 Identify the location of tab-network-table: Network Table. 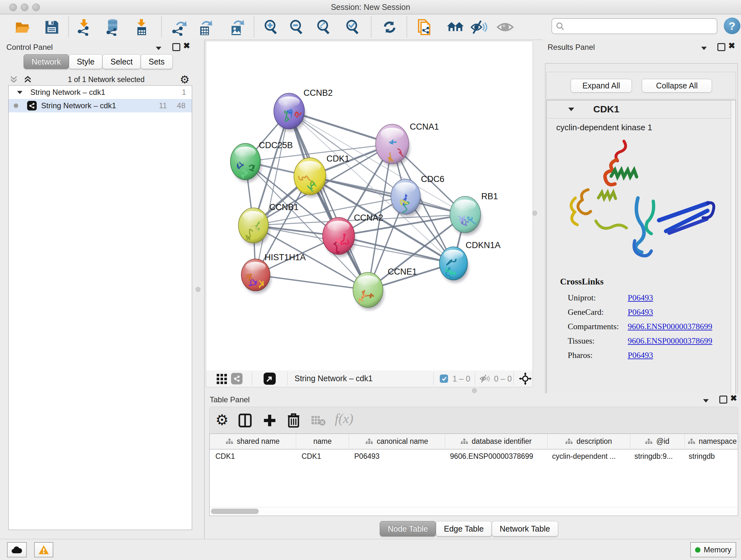
(525, 529).